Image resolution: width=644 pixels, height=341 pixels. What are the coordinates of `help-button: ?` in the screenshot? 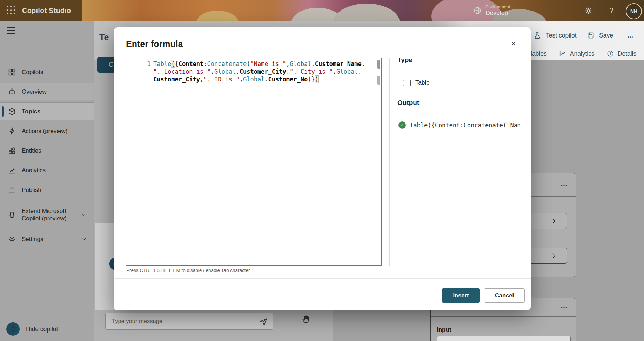 It's located at (611, 11).